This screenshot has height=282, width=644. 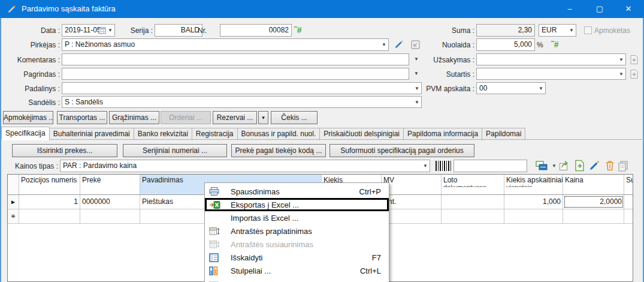 I want to click on tab-3: Banko rekvizitai, so click(x=163, y=134).